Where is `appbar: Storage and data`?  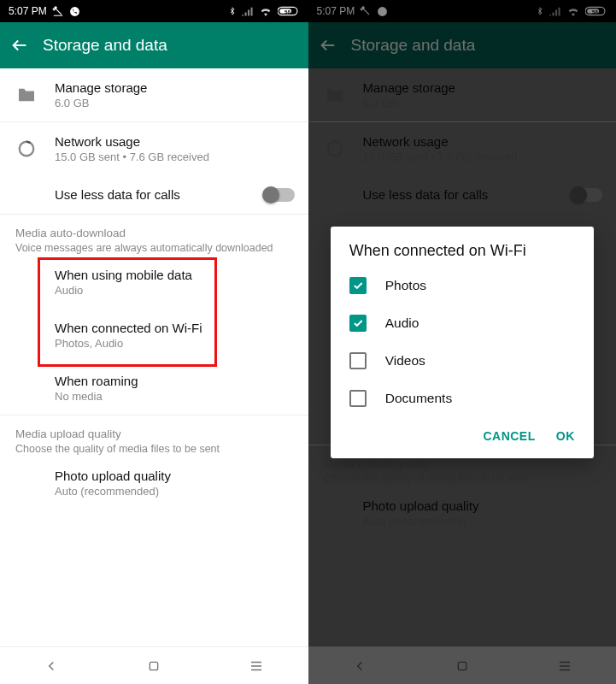 appbar: Storage and data is located at coordinates (154, 45).